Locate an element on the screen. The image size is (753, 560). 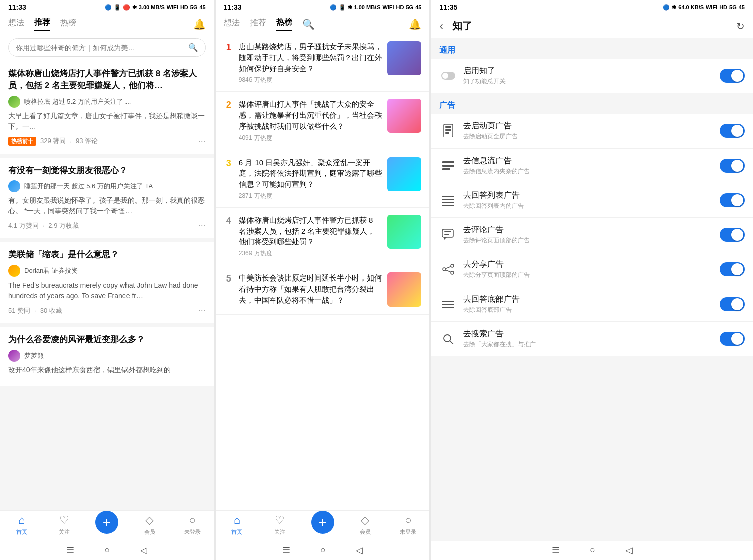
feed-author-0: 喷格拉底 超过 5.2 万的用户关注了 ... is located at coordinates (77, 102).